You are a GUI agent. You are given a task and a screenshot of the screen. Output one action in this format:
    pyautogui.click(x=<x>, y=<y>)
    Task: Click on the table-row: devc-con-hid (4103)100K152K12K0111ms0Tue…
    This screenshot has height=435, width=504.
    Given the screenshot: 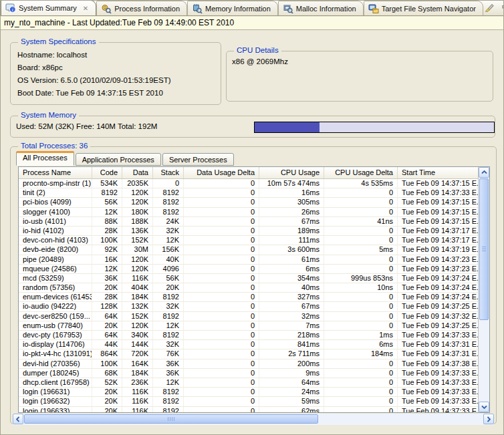 What is the action you would take?
    pyautogui.click(x=249, y=241)
    